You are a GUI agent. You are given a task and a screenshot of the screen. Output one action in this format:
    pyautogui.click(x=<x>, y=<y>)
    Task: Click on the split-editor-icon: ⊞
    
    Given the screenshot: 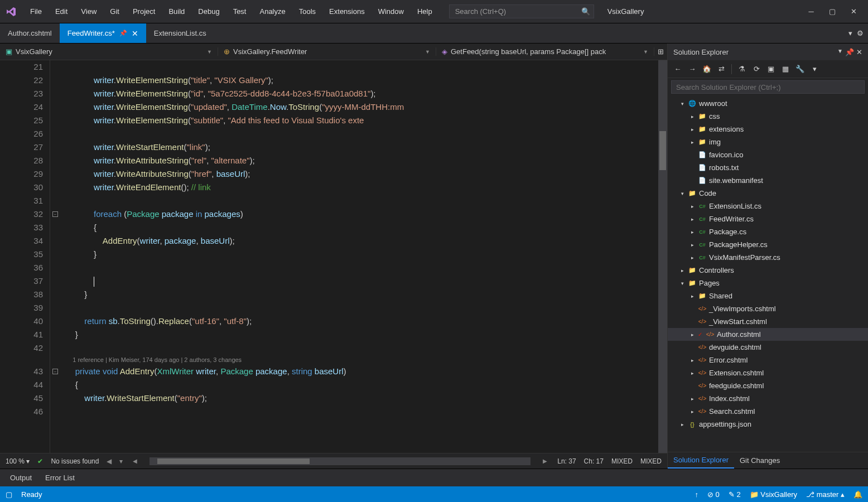 What is the action you would take?
    pyautogui.click(x=660, y=51)
    